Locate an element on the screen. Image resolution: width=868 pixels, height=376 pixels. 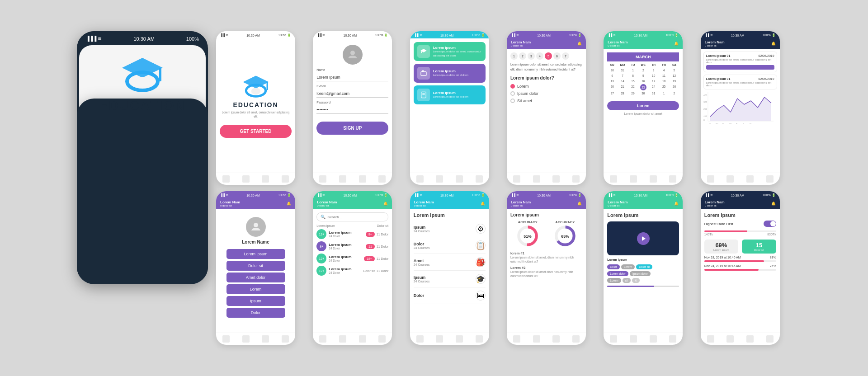
course-row-3: Amet 24 Courses 🎒 is located at coordinates (449, 262).